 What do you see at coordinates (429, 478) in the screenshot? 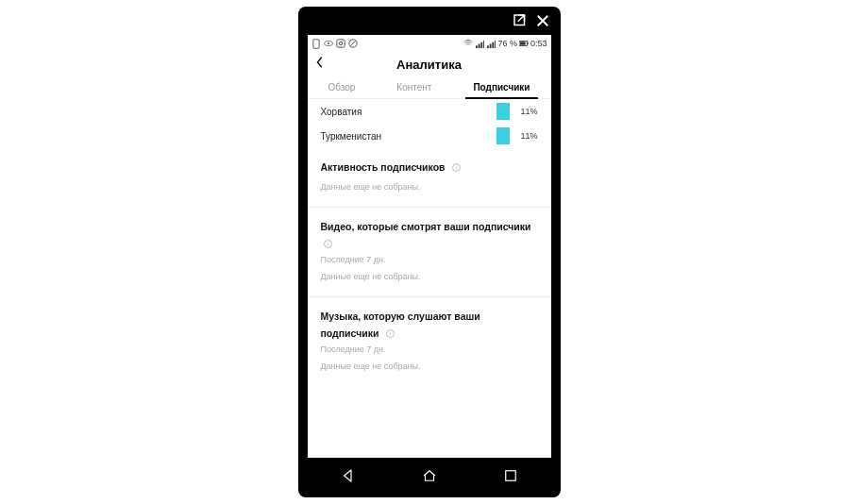
I see `nav-home-icon` at bounding box center [429, 478].